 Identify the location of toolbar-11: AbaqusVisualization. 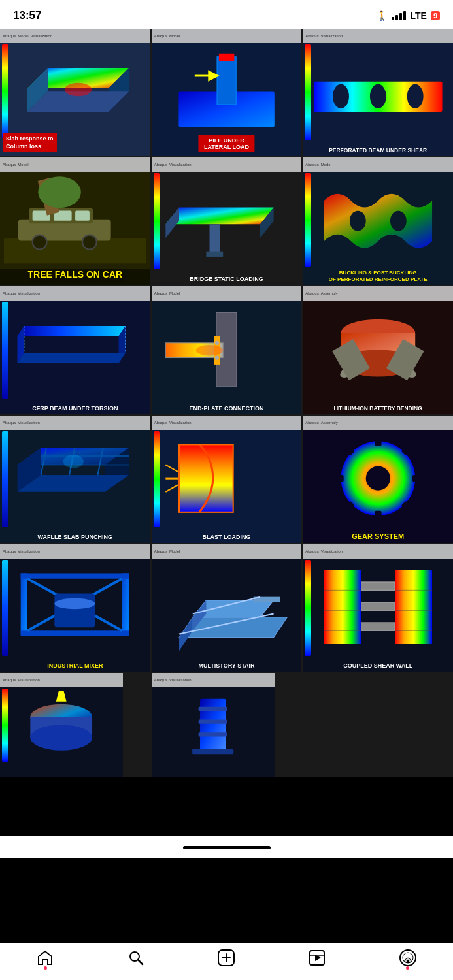
(227, 423).